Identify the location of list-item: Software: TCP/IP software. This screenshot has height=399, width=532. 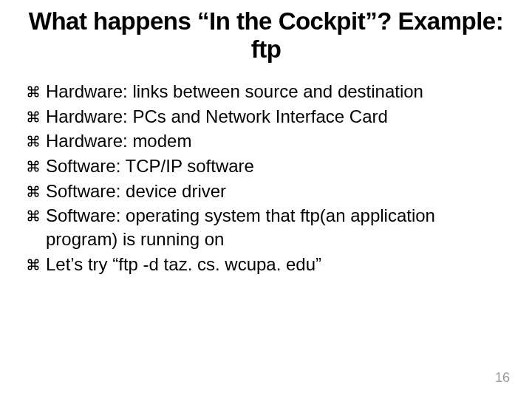
(269, 166).